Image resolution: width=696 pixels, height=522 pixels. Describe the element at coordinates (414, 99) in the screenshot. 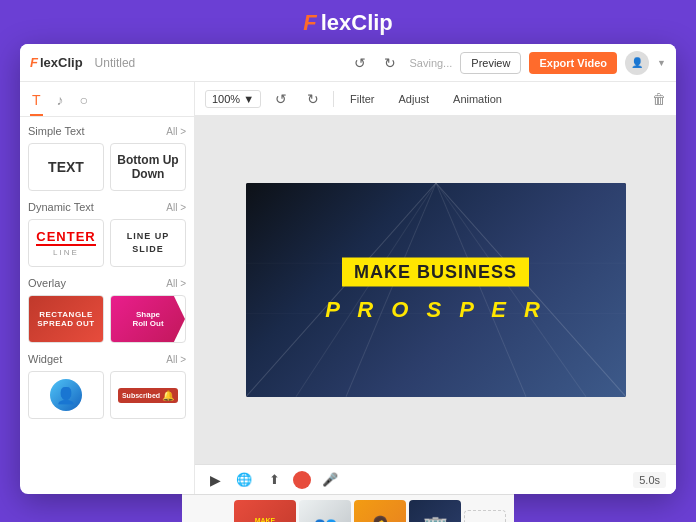

I see `adjust-button: Adjust` at that location.